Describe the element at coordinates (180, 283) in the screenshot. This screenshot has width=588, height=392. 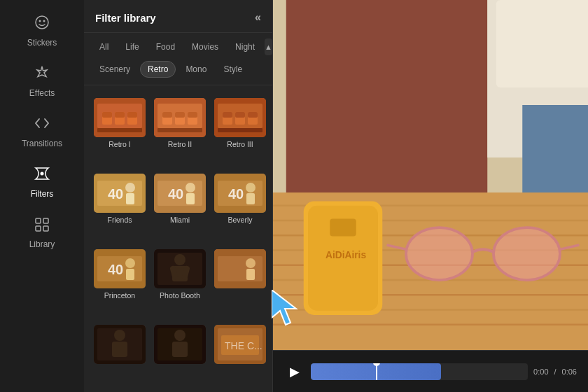
I see `filter-item-photobooth: Photo Booth` at that location.